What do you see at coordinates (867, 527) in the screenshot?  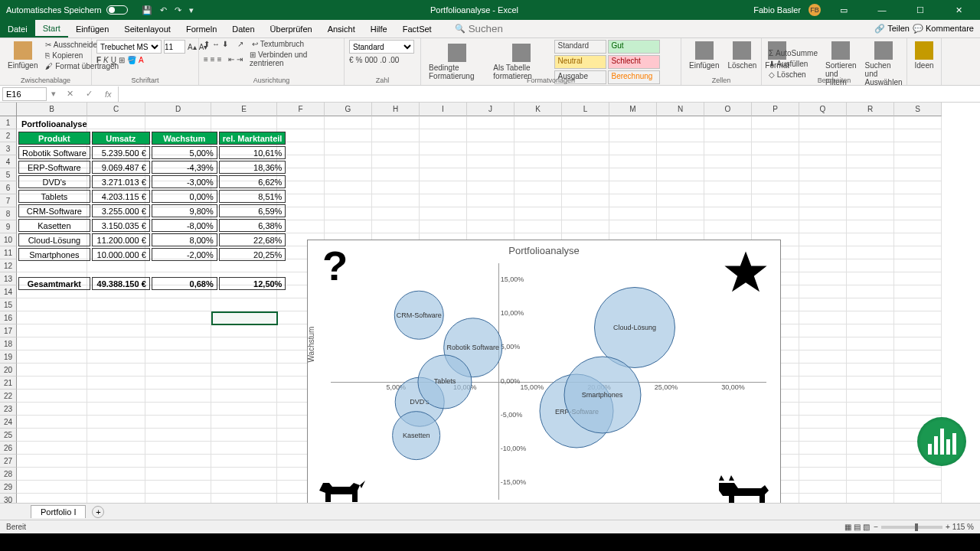 I see `view-break-icon: ▧` at bounding box center [867, 527].